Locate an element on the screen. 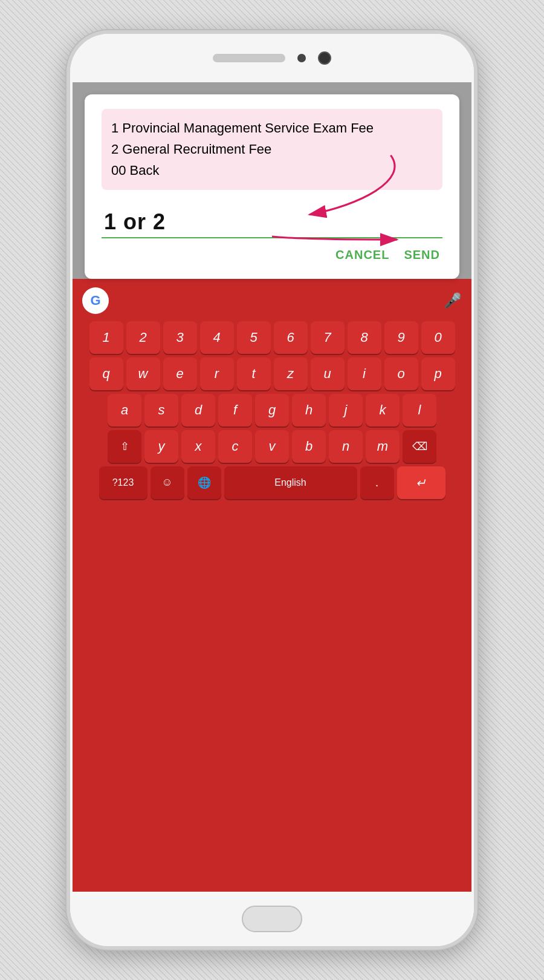 Image resolution: width=544 pixels, height=980 pixels. key-l: l is located at coordinates (419, 410).